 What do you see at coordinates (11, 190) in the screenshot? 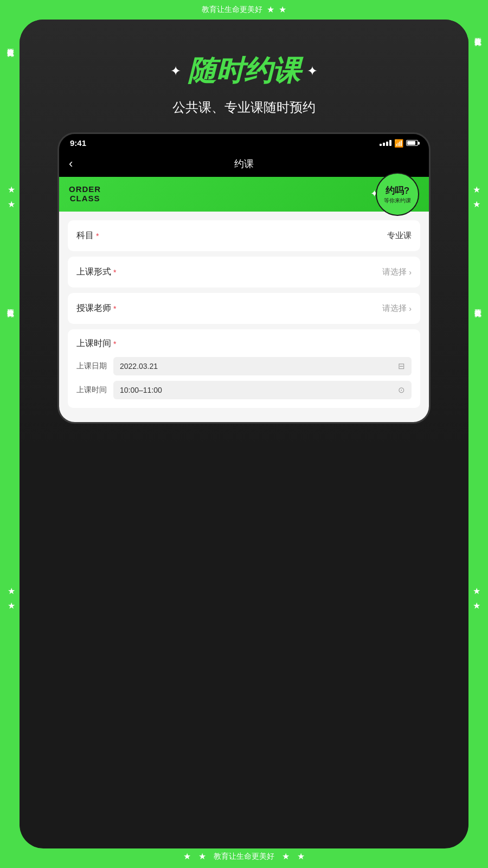
I see `left-star-1: ★` at bounding box center [11, 190].